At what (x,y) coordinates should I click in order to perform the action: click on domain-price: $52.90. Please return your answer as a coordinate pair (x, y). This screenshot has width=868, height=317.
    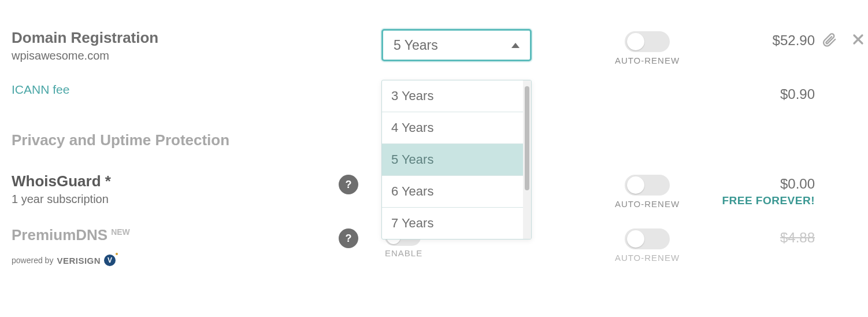
    Looking at the image, I should click on (760, 40).